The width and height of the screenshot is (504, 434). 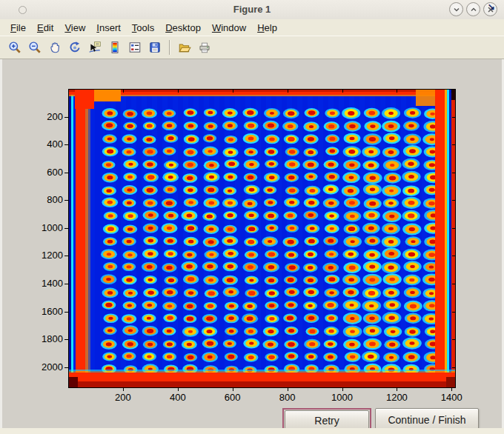 What do you see at coordinates (44, 284) in the screenshot?
I see `y-tick-label: 1400` at bounding box center [44, 284].